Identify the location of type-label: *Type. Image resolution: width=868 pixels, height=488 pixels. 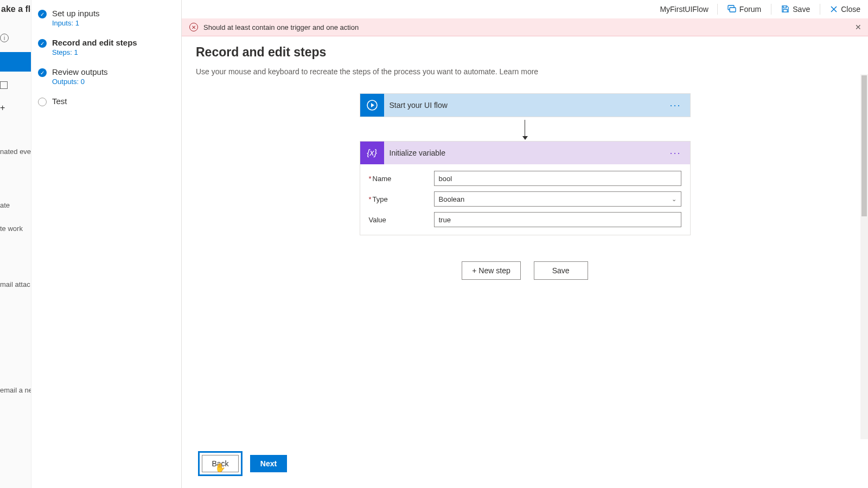
(401, 200).